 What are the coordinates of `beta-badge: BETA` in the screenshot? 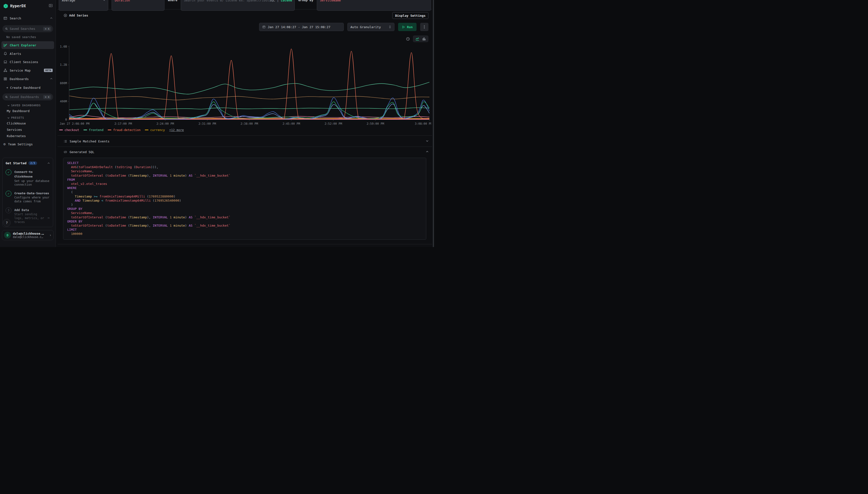 It's located at (48, 70).